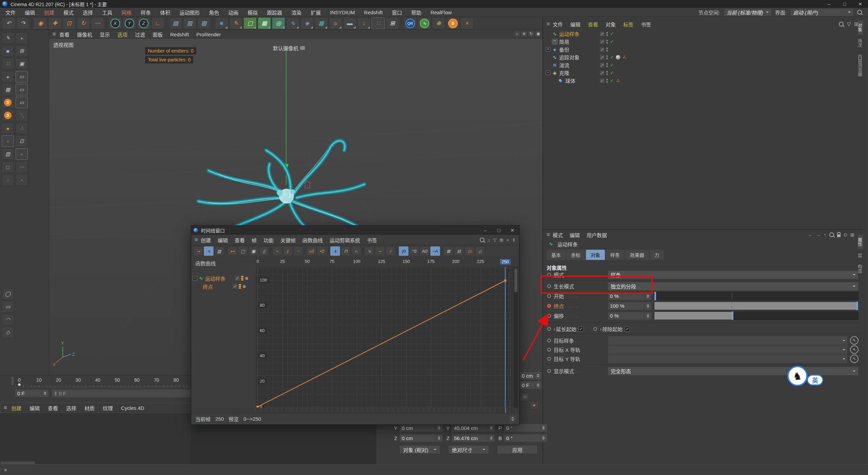  I want to click on linear-interpolation-icon: ∧, so click(335, 251).